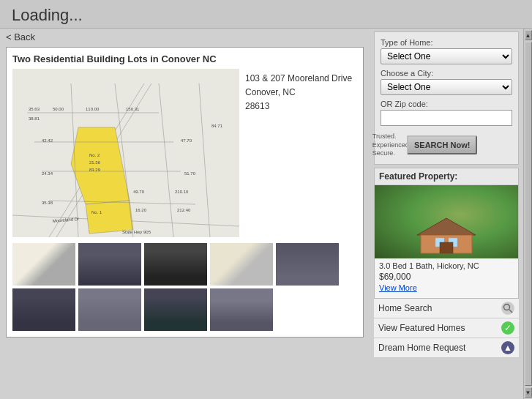 The height and width of the screenshot is (399, 532). Describe the element at coordinates (528, 392) in the screenshot. I see `scroll-down-arrow: ▼` at that location.